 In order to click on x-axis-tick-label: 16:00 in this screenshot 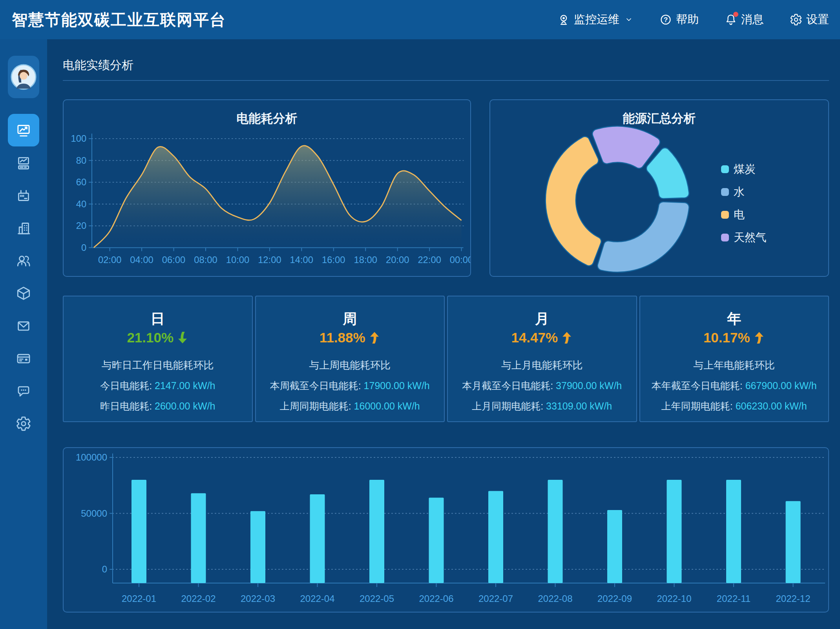, I will do `click(334, 260)`.